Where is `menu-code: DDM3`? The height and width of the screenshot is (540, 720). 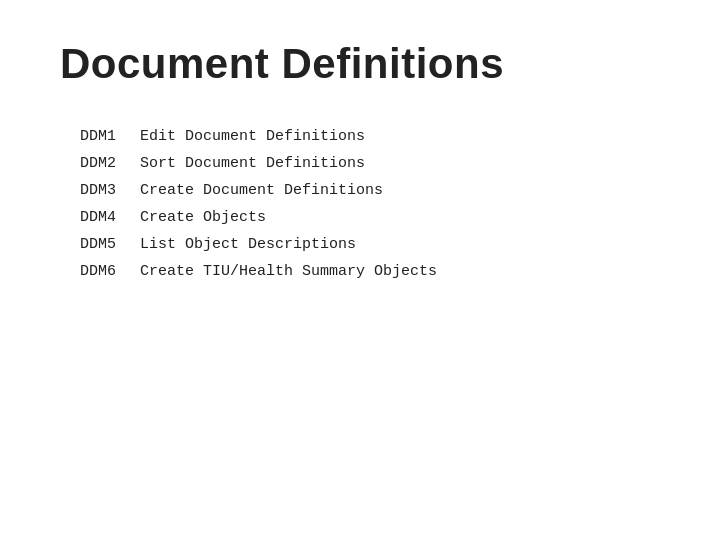 menu-code: DDM3 is located at coordinates (110, 190).